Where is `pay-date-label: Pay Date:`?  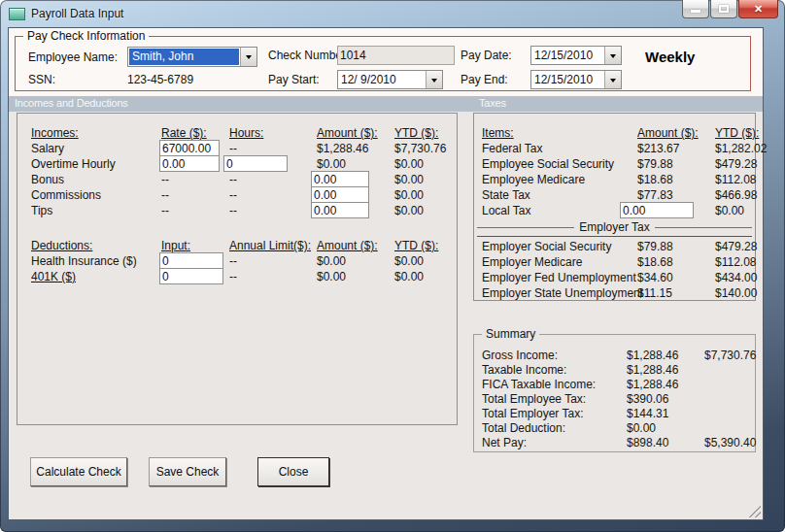
pay-date-label: Pay Date: is located at coordinates (486, 55).